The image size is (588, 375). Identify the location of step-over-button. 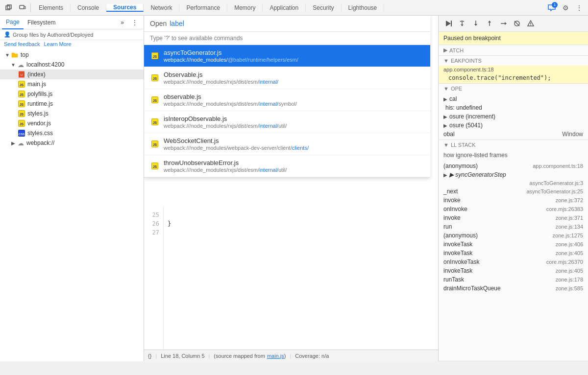
(462, 23).